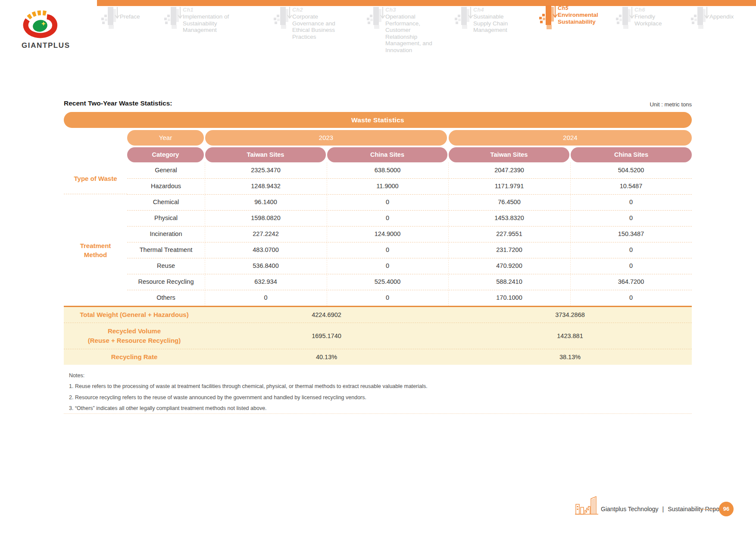 The image size is (756, 534). Describe the element at coordinates (490, 23) in the screenshot. I see `nav-label: Sustainable Supply Chain Management` at that location.